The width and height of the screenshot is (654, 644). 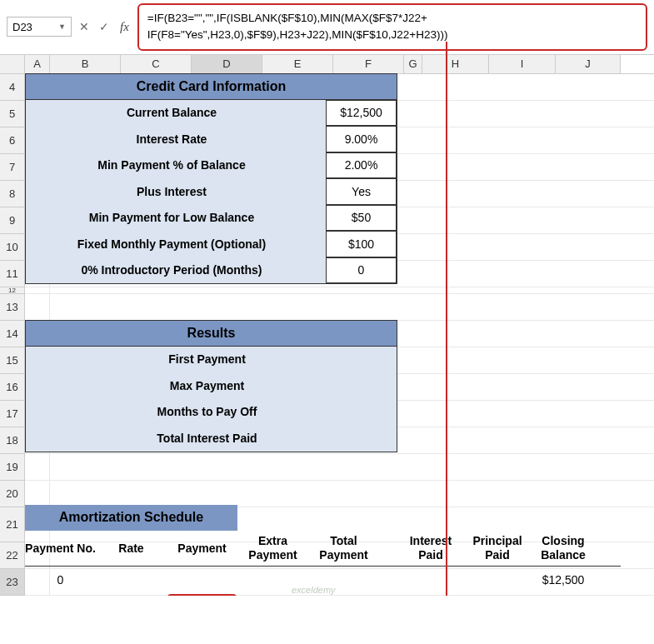 What do you see at coordinates (176, 139) in the screenshot?
I see `info-label: Interest Rate` at bounding box center [176, 139].